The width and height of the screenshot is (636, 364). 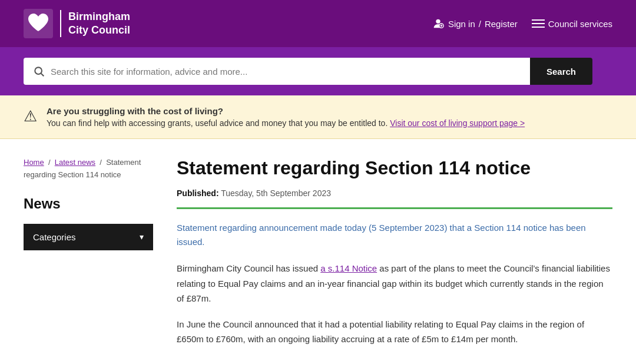 I want to click on article-body-para2: In June the Council announced that it ha…, so click(x=395, y=332).